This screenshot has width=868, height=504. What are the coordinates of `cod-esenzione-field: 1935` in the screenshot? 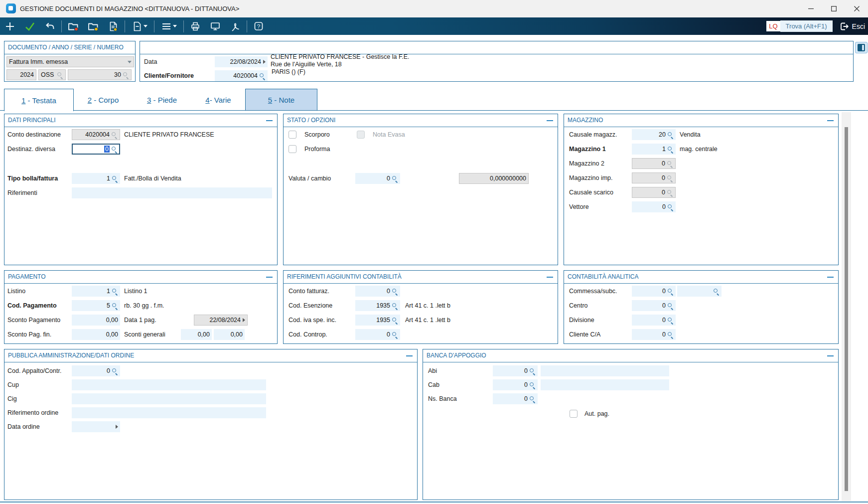 It's located at (378, 306).